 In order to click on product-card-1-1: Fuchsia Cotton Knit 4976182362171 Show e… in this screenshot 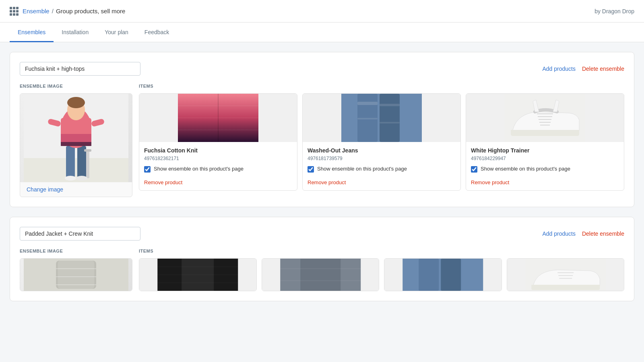, I will do `click(218, 142)`.